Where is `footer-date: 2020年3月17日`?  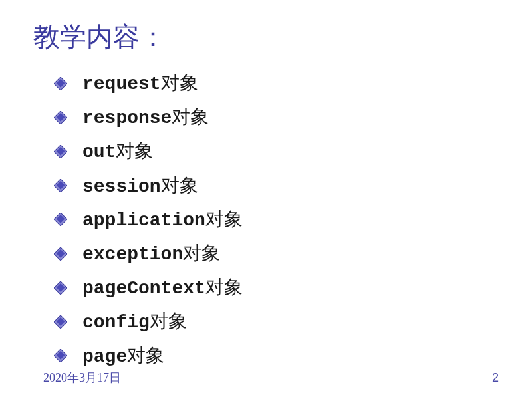 footer-date: 2020年3月17日 is located at coordinates (82, 378).